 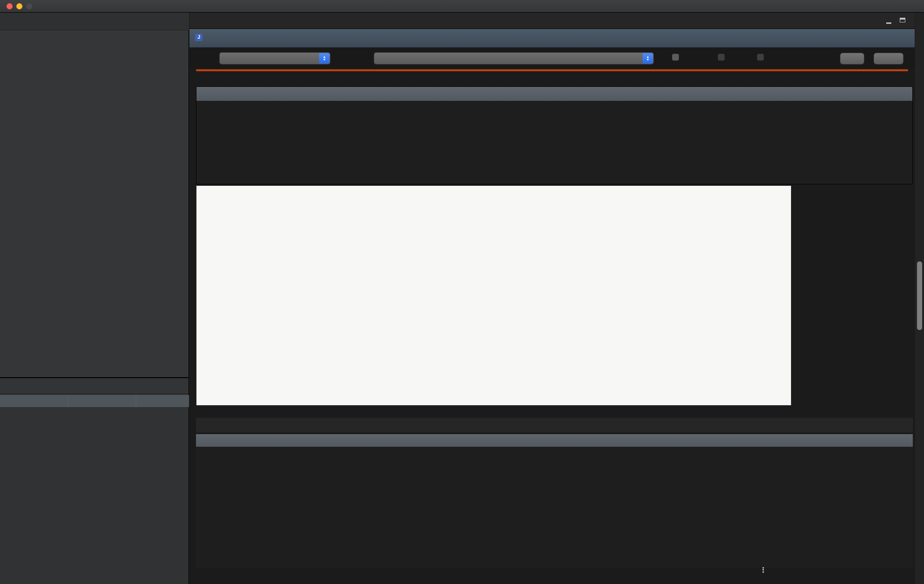 What do you see at coordinates (889, 23) in the screenshot?
I see `minimize-icon` at bounding box center [889, 23].